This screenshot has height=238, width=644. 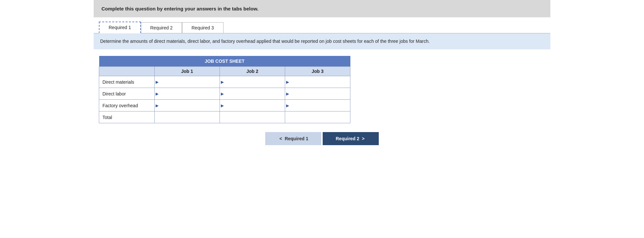 I want to click on factory-overhead-job2-cell: ▶, so click(x=253, y=106).